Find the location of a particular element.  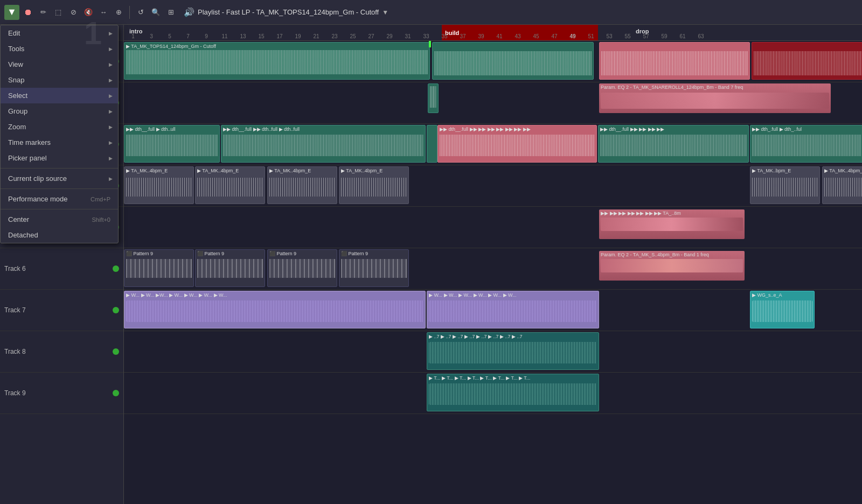

clip-row4-3-label: ▶ TA_MK..4bpm_E is located at coordinates (302, 171).